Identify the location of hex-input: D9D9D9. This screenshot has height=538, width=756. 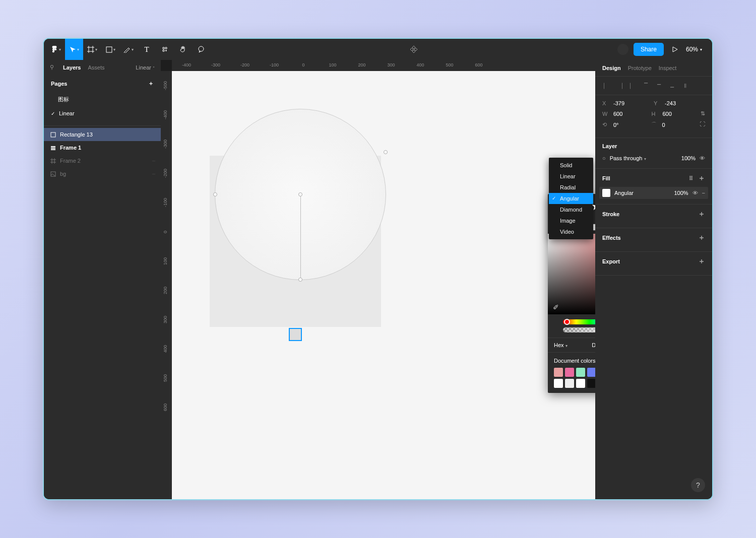
(584, 345).